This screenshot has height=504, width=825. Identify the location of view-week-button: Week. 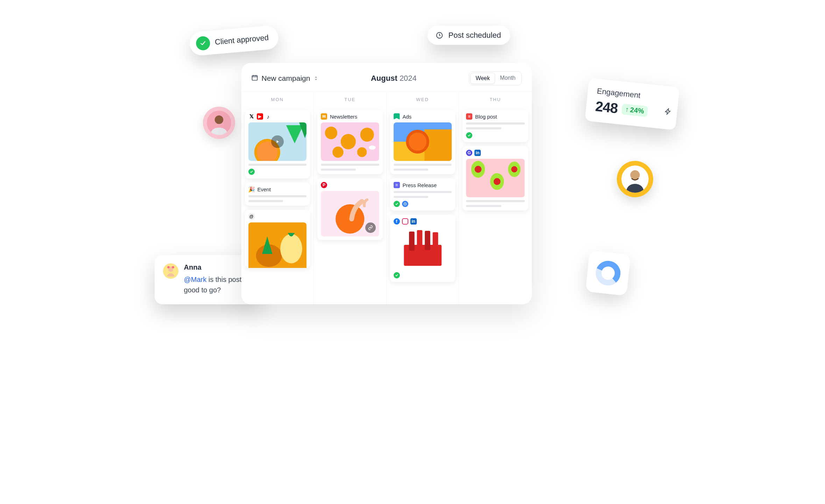
(483, 78).